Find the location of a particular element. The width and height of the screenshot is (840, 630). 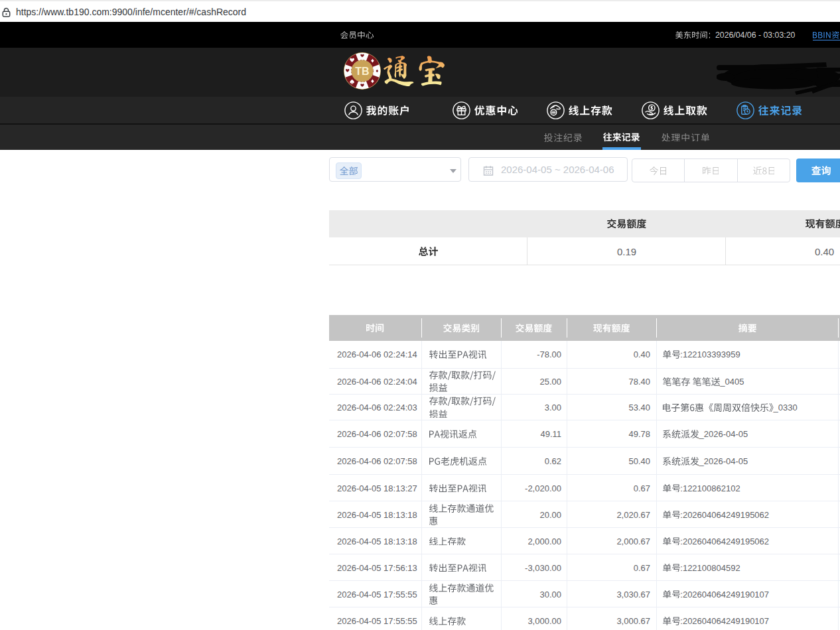

svg-text: TB is located at coordinates (362, 72).